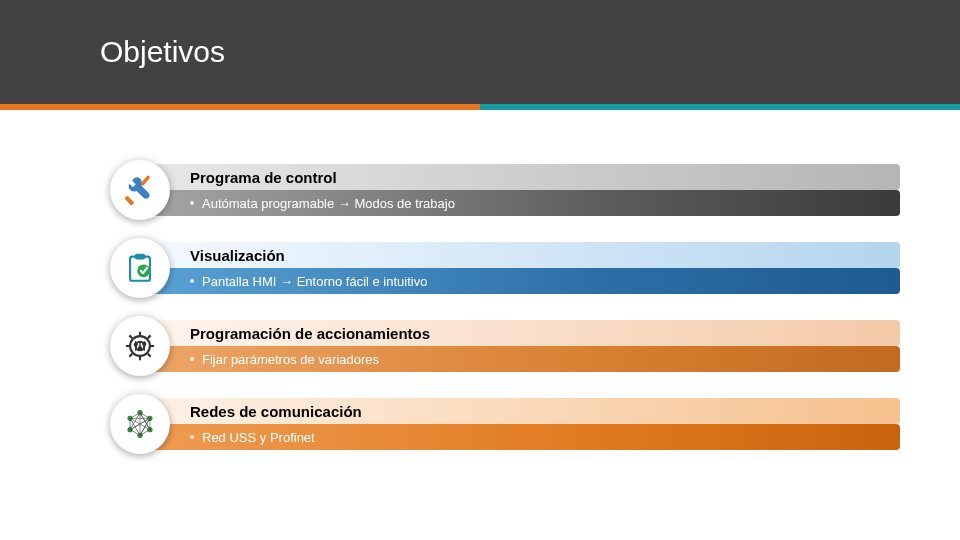 Image resolution: width=960 pixels, height=540 pixels. What do you see at coordinates (520, 359) in the screenshot?
I see `objective-sub: Fijar parámetros de variadores` at bounding box center [520, 359].